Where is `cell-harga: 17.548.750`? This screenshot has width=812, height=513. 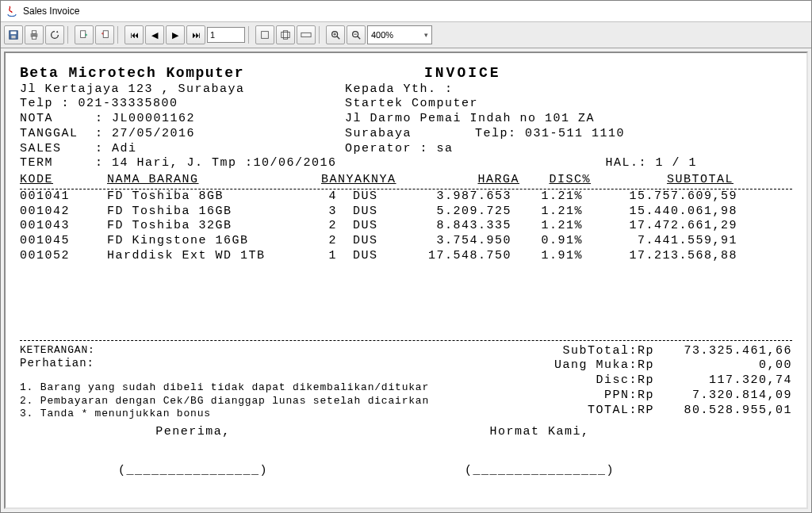 cell-harga: 17.548.750 is located at coordinates (456, 257).